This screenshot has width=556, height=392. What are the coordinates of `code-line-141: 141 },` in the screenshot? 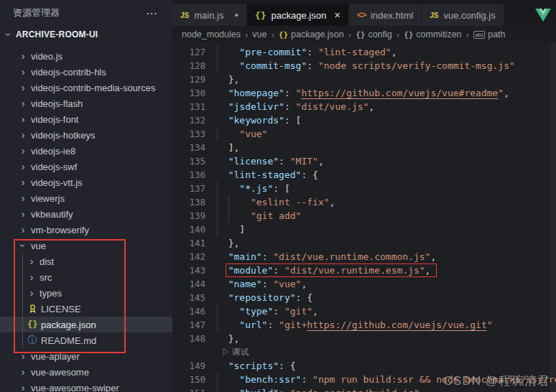 It's located at (364, 243).